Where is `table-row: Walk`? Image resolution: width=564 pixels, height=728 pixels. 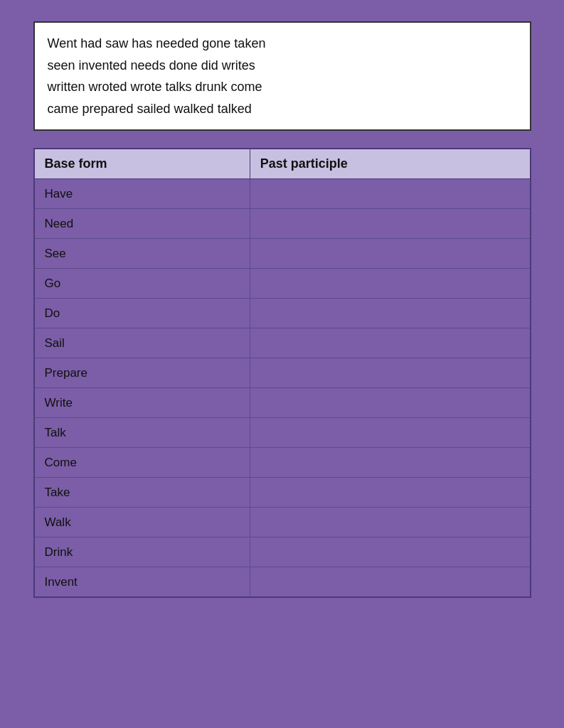
table-row: Walk is located at coordinates (282, 523).